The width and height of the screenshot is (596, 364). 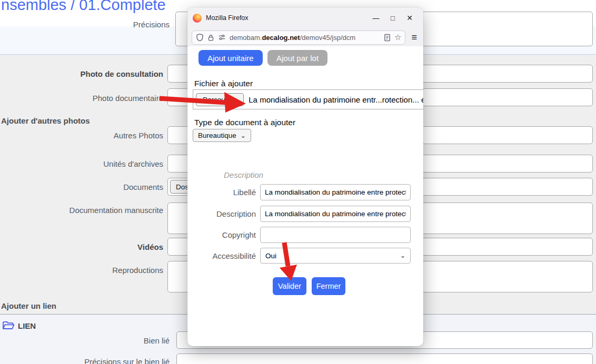 I want to click on videos-label: Vidéos, so click(x=82, y=247).